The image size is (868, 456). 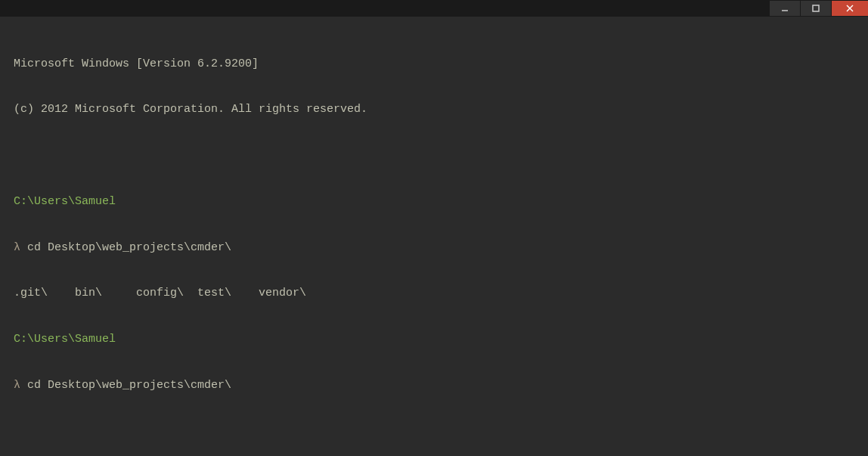 I want to click on minimize-icon, so click(x=785, y=8).